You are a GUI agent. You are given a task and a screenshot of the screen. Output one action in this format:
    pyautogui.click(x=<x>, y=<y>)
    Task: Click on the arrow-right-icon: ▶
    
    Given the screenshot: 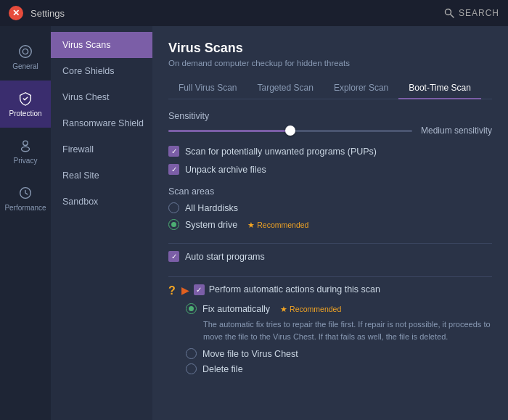 What is the action you would take?
    pyautogui.click(x=186, y=290)
    